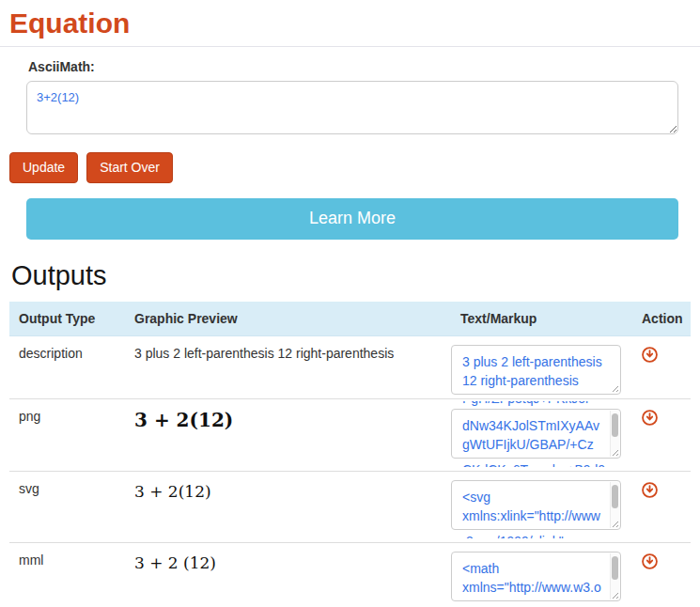 This screenshot has height=607, width=700. Describe the element at coordinates (43, 167) in the screenshot. I see `update-button: Update` at that location.